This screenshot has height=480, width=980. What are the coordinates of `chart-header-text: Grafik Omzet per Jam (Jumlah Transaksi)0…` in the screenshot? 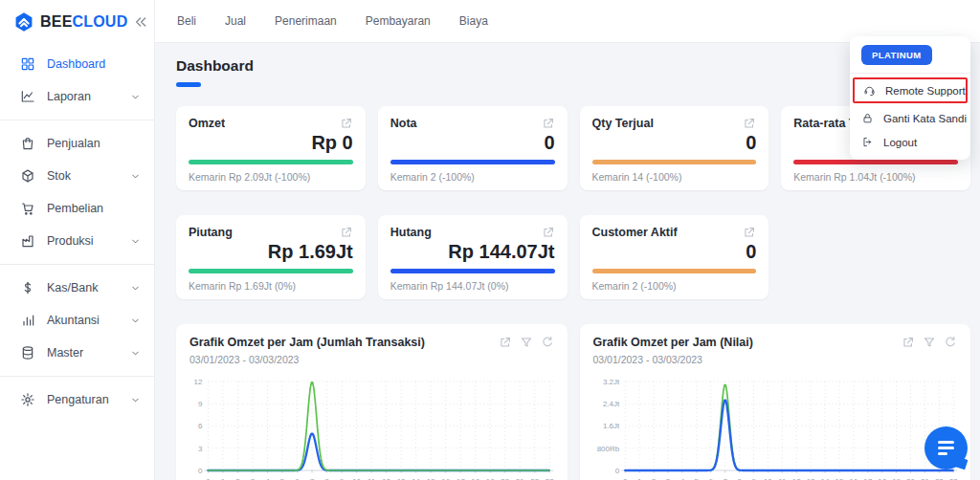 It's located at (307, 350).